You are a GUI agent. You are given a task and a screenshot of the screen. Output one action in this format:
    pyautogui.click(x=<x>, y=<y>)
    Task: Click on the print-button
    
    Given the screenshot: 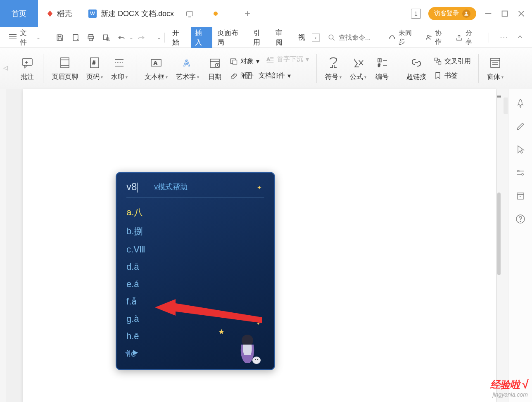 What is the action you would take?
    pyautogui.click(x=91, y=38)
    